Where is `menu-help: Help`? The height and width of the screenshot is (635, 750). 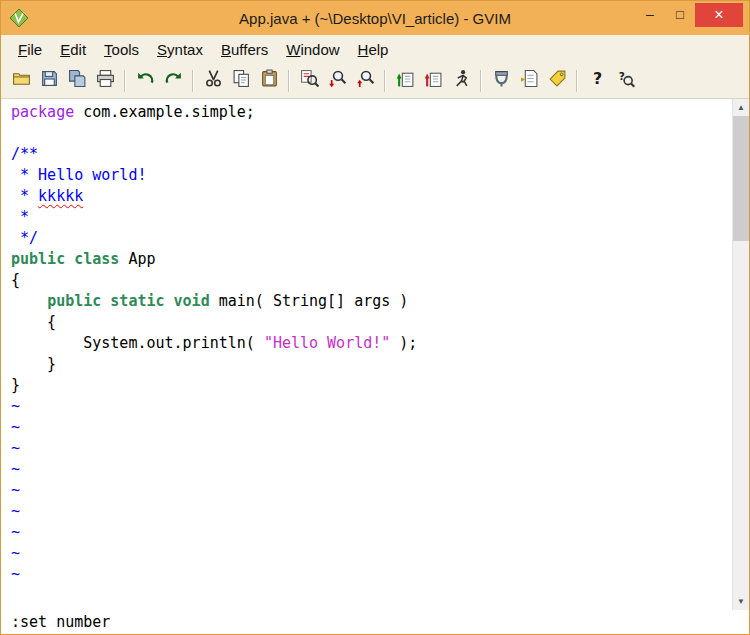
menu-help: Help is located at coordinates (374, 50).